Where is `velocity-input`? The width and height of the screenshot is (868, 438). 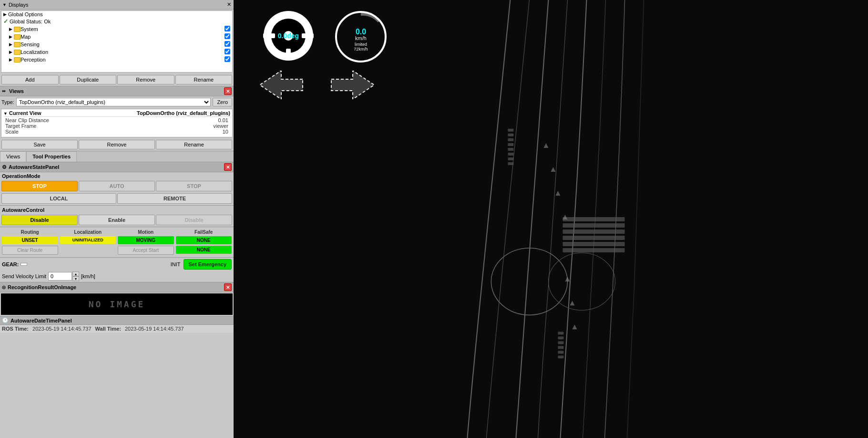
velocity-input is located at coordinates (60, 276).